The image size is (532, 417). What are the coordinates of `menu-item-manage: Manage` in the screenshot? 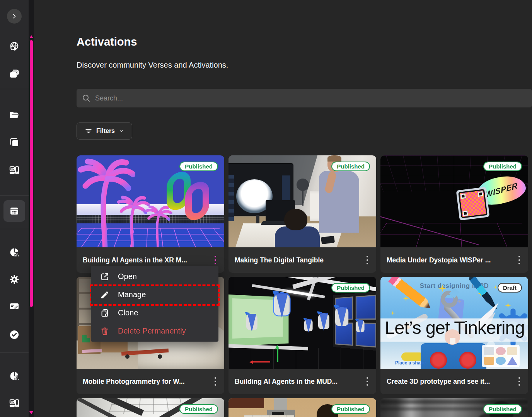 It's located at (155, 294).